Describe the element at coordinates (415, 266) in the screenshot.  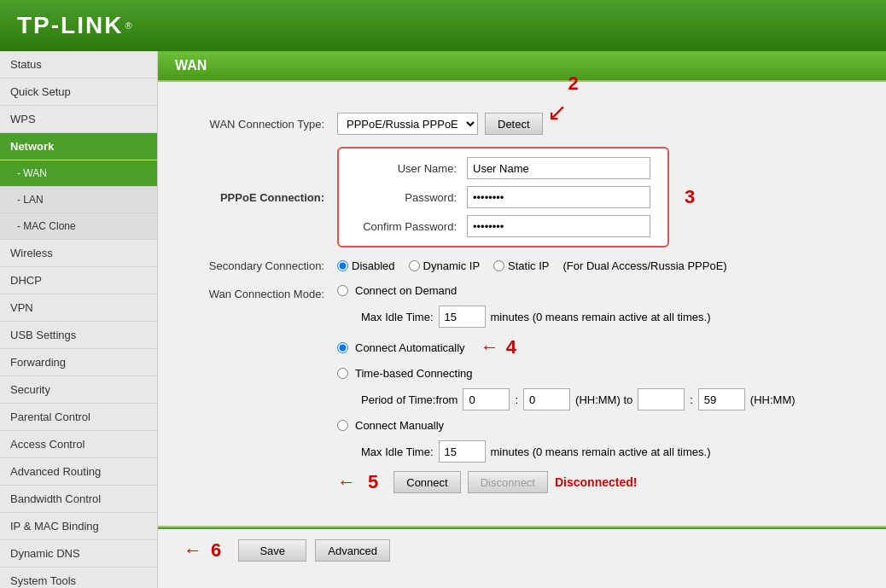
I see `secondary-dynamic-radio` at that location.